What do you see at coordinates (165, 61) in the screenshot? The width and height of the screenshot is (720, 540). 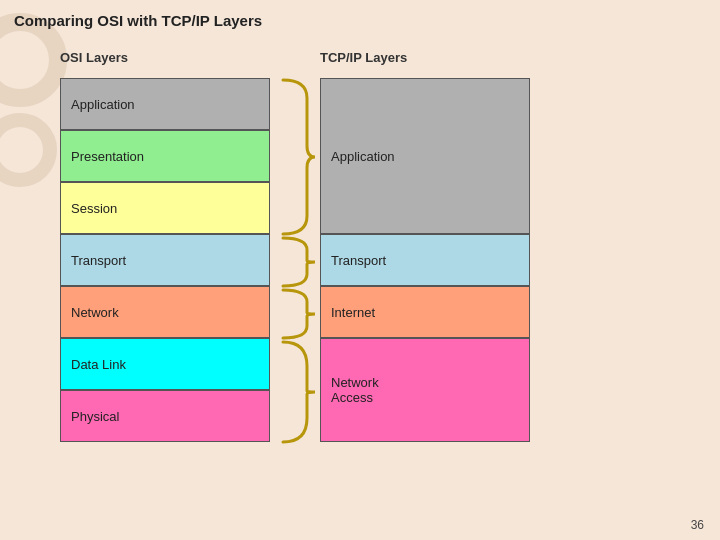 I see `osi-label: OSI Layers` at bounding box center [165, 61].